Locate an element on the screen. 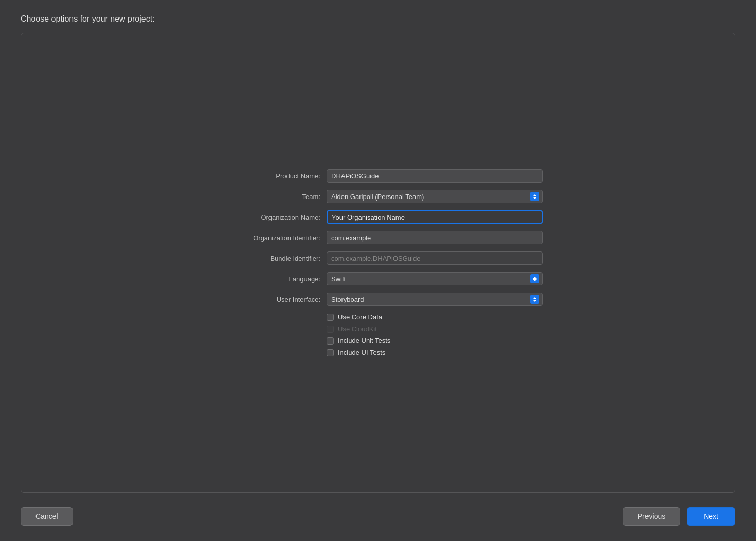 The image size is (756, 541). team-select-wrapper: Aiden Garipoli (Personal Team) Add Accou… is located at coordinates (435, 196).